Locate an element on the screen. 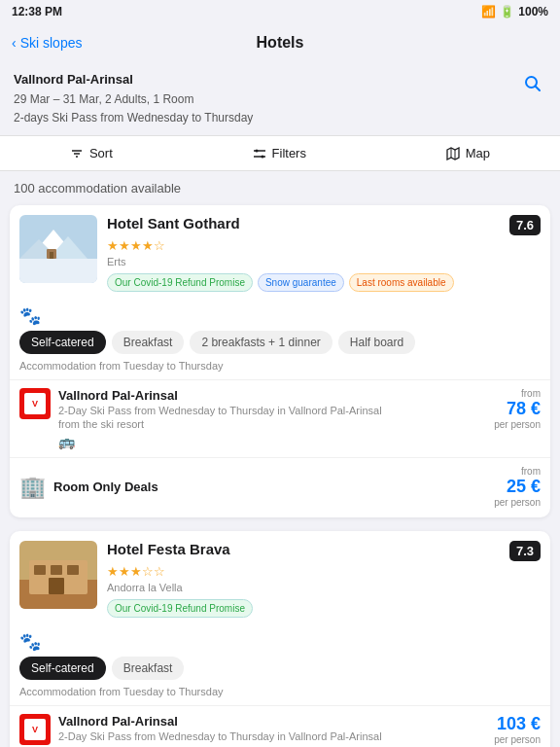 Image resolution: width=560 pixels, height=747 pixels. battery-percent: 100% is located at coordinates (533, 12).